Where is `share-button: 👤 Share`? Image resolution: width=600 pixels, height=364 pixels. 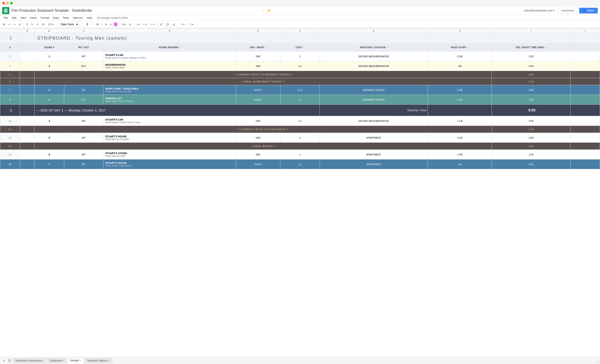
share-button: 👤 Share is located at coordinates (589, 11).